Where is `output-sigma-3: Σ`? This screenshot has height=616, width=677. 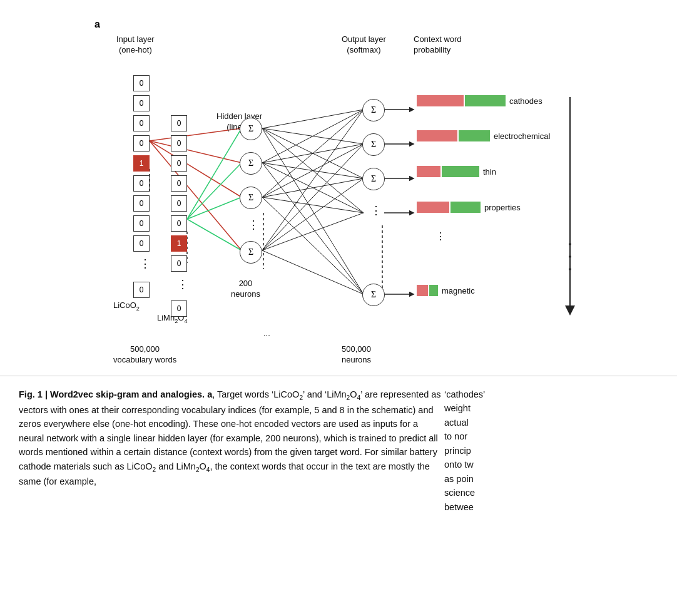 output-sigma-3: Σ is located at coordinates (374, 179).